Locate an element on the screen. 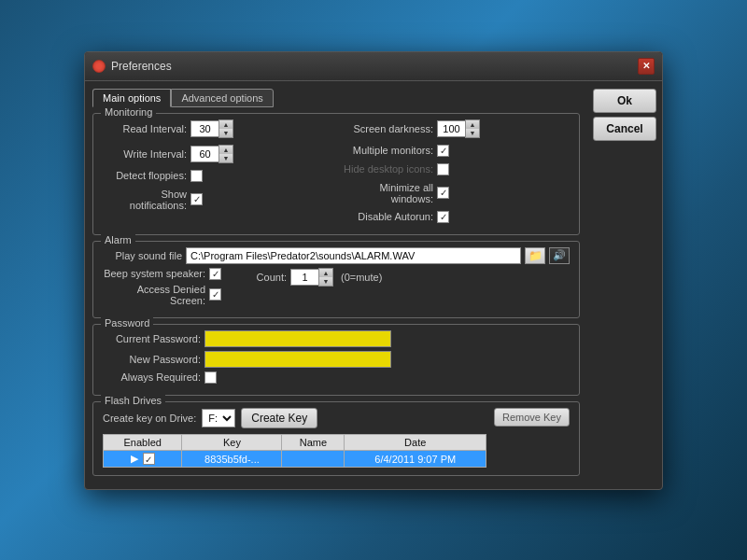  current-password-field is located at coordinates (298, 339).